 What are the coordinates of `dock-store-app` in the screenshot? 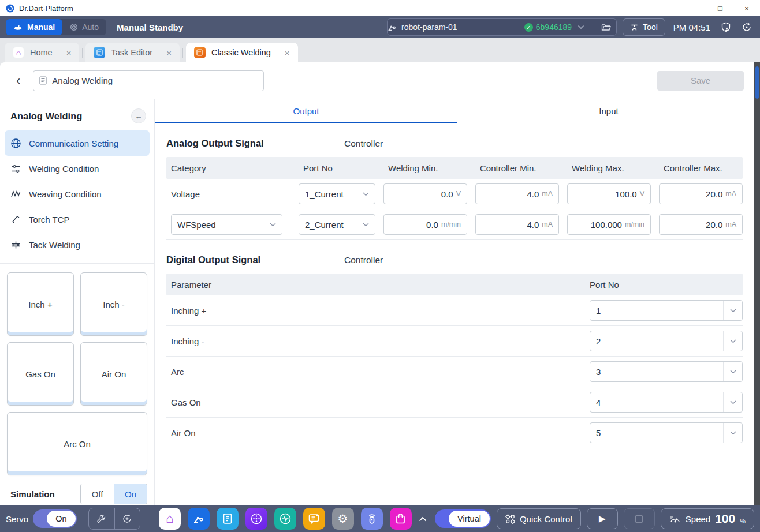 It's located at (401, 519).